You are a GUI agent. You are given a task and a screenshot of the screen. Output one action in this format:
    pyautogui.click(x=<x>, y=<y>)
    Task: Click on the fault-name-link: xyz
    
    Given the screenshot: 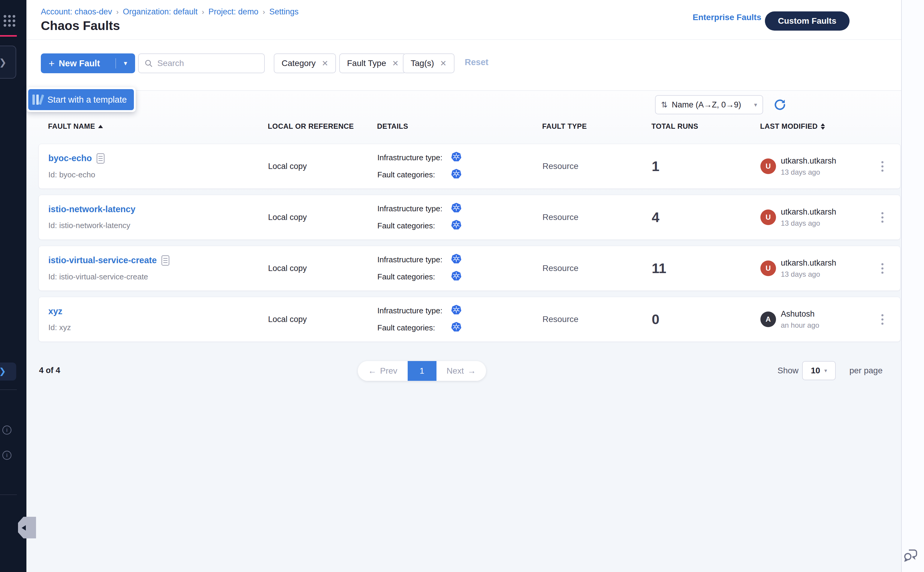 What is the action you would take?
    pyautogui.click(x=55, y=311)
    